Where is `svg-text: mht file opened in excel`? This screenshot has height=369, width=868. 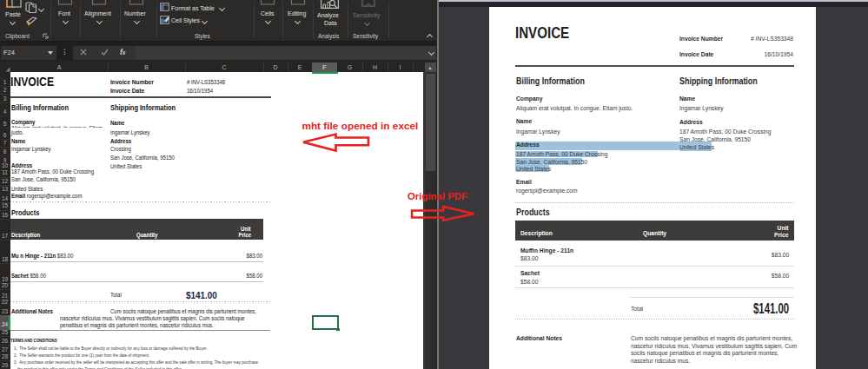
svg-text: mht file opened in excel is located at coordinates (360, 127).